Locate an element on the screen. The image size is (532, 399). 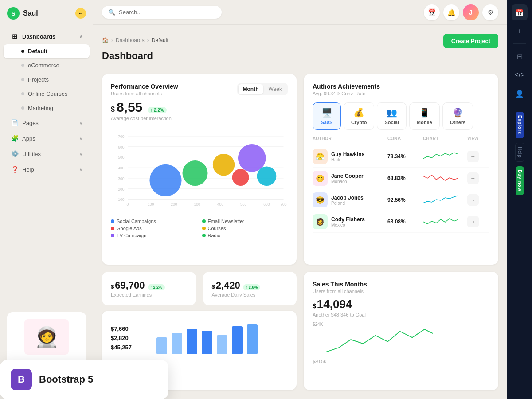
sidebar-item-pages: 📄 Pages ∨ is located at coordinates (47, 123).